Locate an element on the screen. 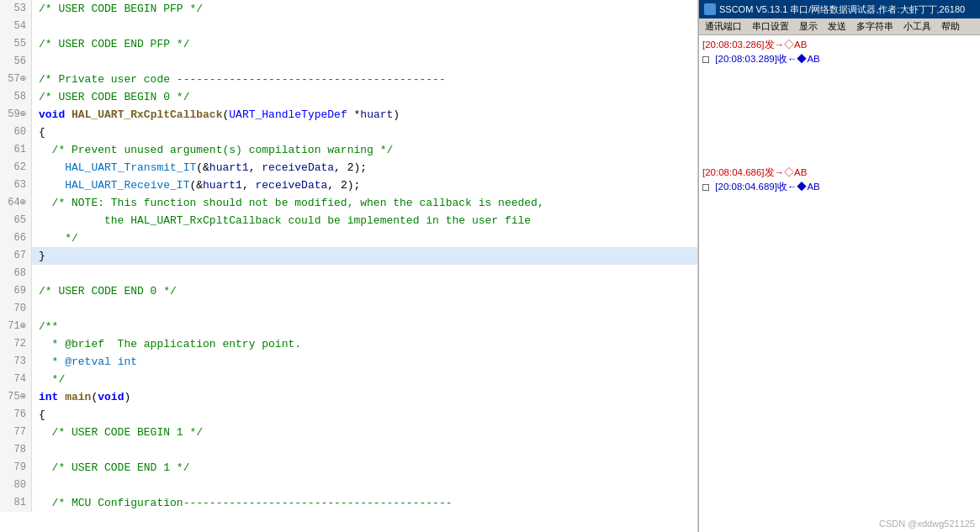  code-line-74: 74 */ is located at coordinates (348, 380).